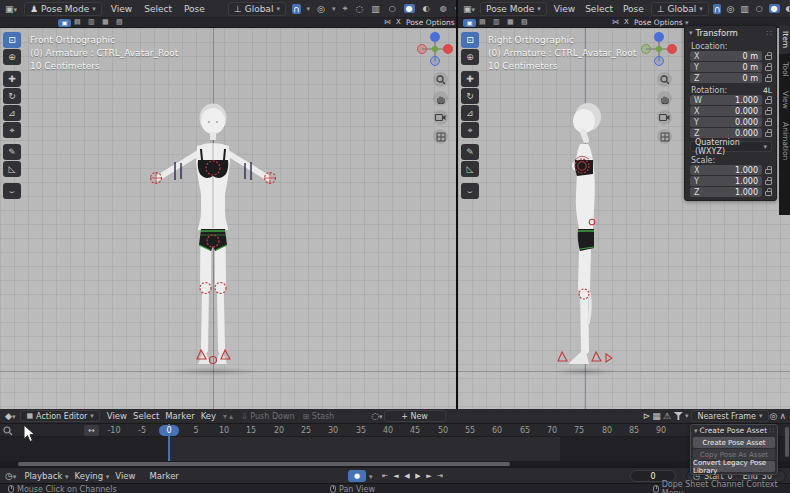  I want to click on menu-select: Select, so click(158, 9).